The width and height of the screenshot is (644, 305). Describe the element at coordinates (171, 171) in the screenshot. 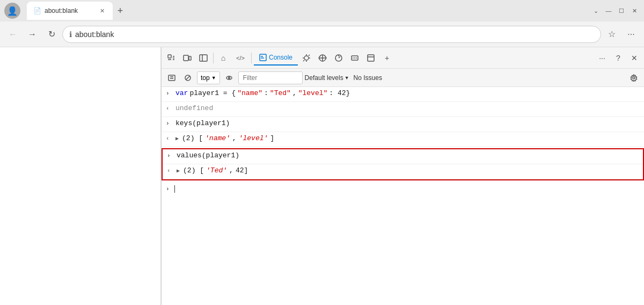

I see `output-arrow-6: ‹` at that location.